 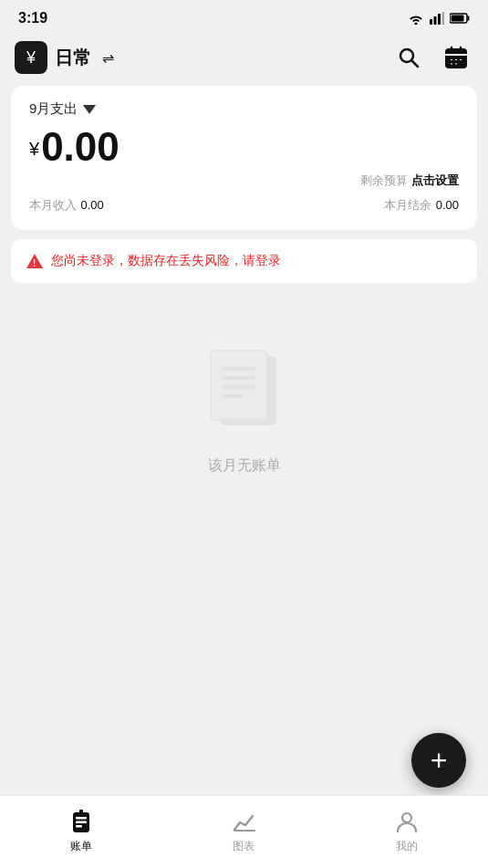 What do you see at coordinates (31, 58) in the screenshot?
I see `wallet-icon: ¥` at bounding box center [31, 58].